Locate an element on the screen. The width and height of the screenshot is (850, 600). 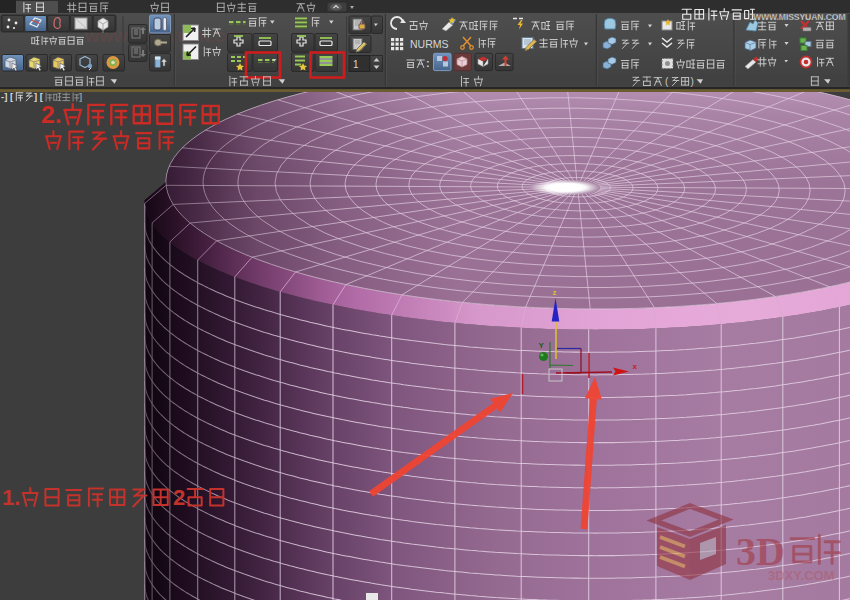
svg-text: z is located at coordinates (555, 292).